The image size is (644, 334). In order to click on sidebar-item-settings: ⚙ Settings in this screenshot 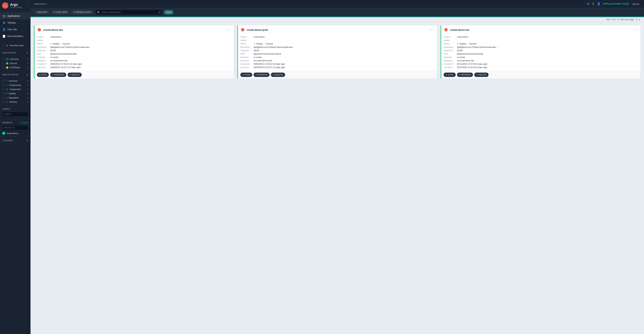, I will do `click(15, 23)`.